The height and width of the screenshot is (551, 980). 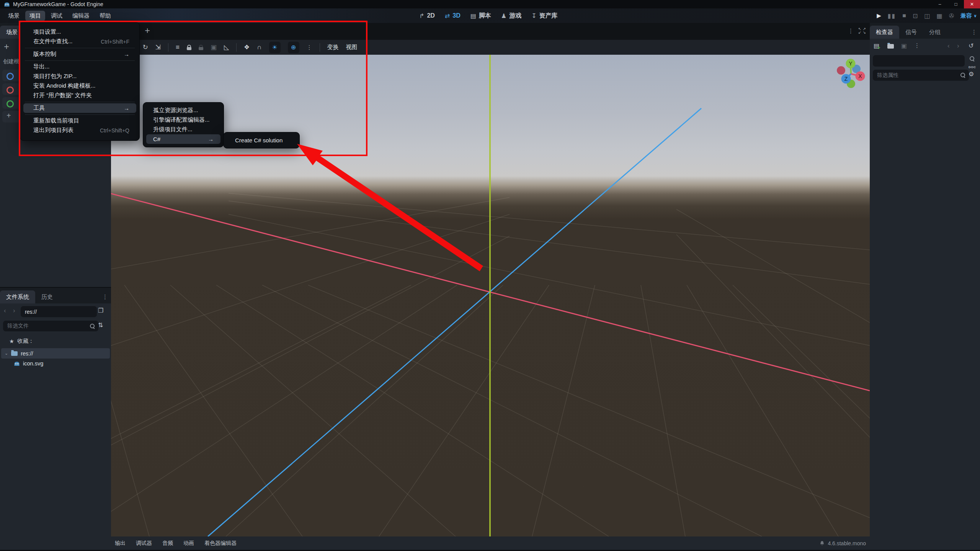 I want to click on scale-tool-icon: ⇲, so click(x=158, y=47).